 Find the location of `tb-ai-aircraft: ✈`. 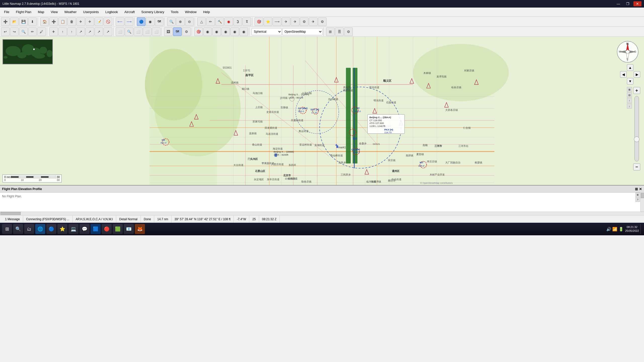

tb-ai-aircraft: ✈ is located at coordinates (295, 22).